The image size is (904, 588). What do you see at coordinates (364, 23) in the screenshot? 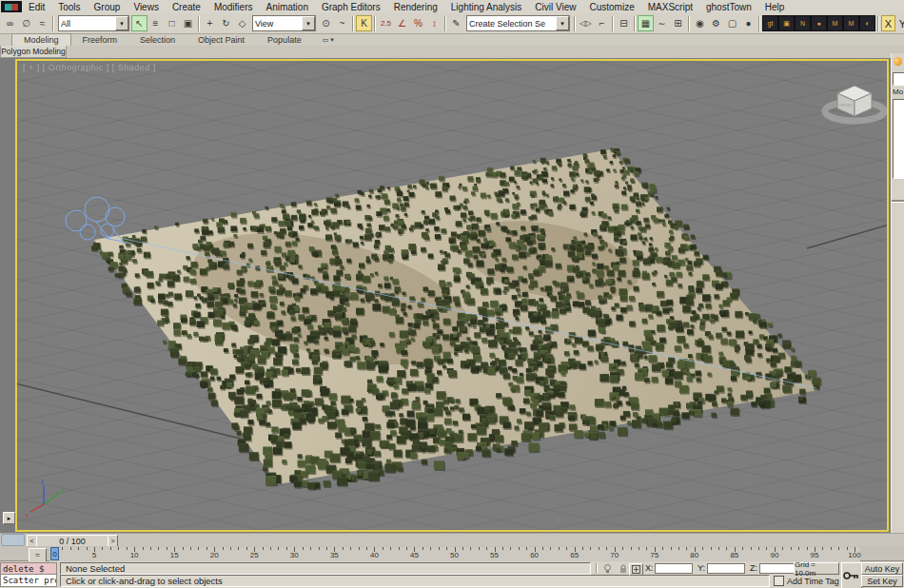
I see `keyboard-shortcut-override-icon: K` at bounding box center [364, 23].